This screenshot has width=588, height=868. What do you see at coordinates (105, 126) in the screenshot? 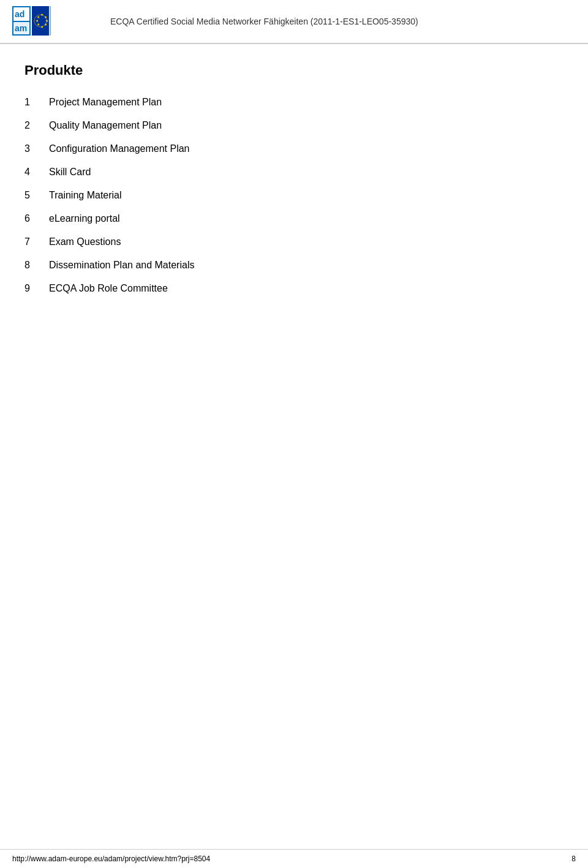
I see `product-name: Quality Management Plan` at bounding box center [105, 126].